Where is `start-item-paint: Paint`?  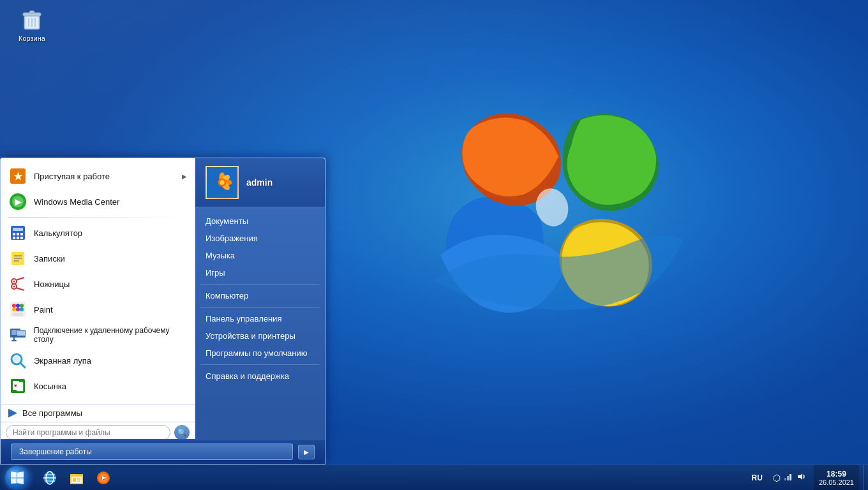
start-item-paint: Paint is located at coordinates (98, 309).